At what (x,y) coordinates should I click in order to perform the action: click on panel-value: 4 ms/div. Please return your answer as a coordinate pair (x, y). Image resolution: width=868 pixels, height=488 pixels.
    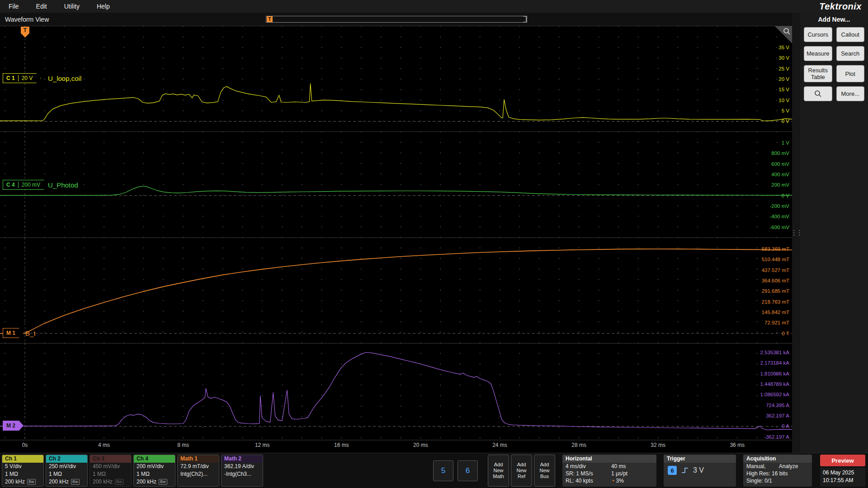
    Looking at the image, I should click on (589, 466).